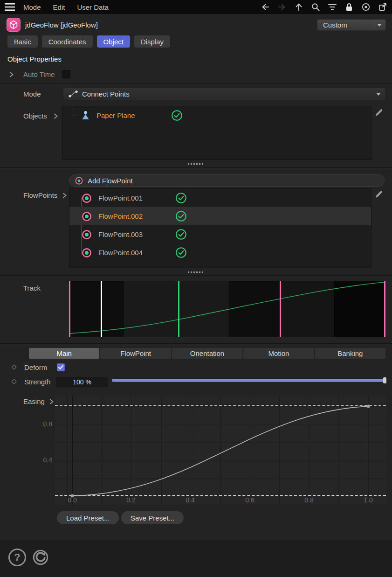 This screenshot has width=392, height=577. Describe the element at coordinates (32, 7) in the screenshot. I see `menu-mode: Mode` at that location.